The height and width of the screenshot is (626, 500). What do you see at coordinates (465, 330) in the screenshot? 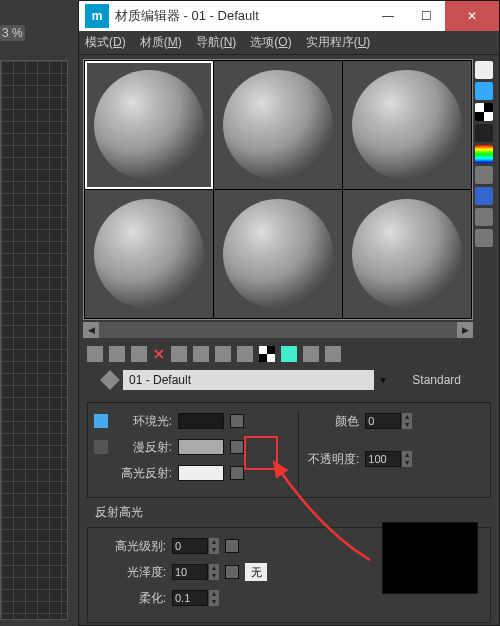
I see `scroll-right-icon: ▶` at bounding box center [465, 330].